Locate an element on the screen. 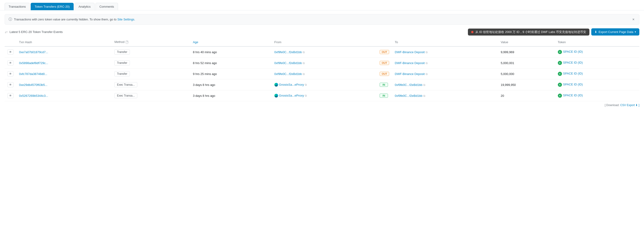  table-row: 👁0x5267269b5344c3...Exec Transa...3 days… is located at coordinates (322, 96).